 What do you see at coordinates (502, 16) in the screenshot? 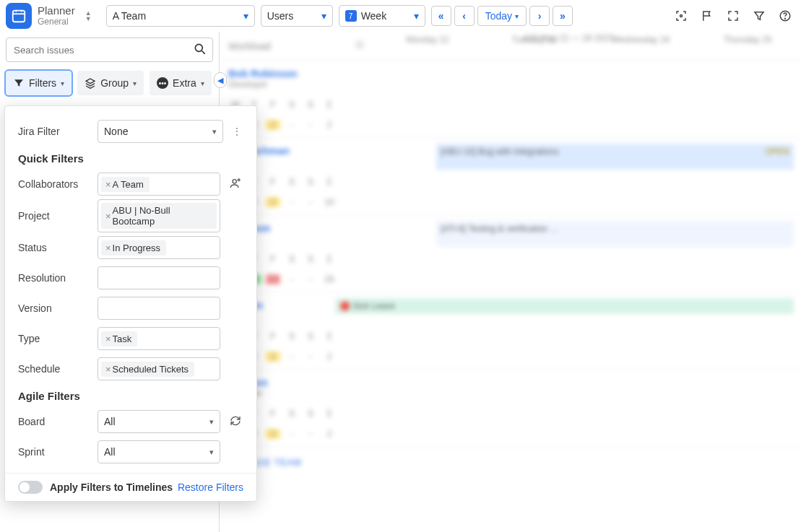
I see `date-nav: « ‹ Today ▾ › »` at bounding box center [502, 16].